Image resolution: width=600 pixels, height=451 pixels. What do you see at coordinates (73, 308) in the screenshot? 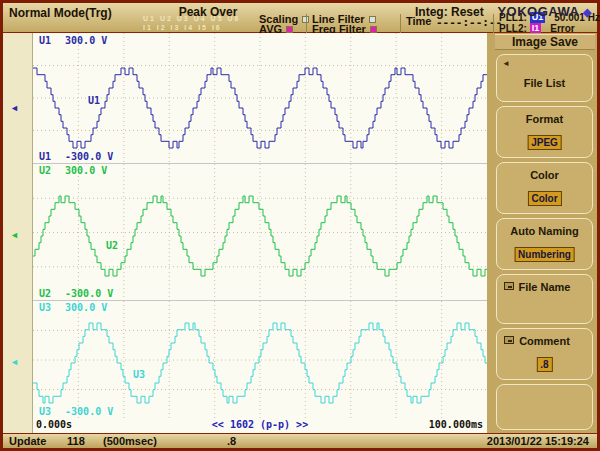
I see `u3-top-scale-label: U3300.0 V` at bounding box center [73, 308].